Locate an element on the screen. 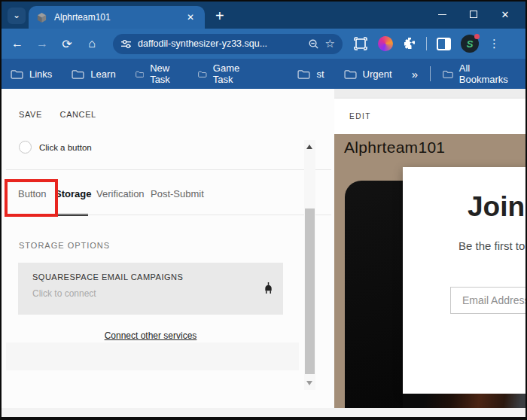  bookmark-label: Learn is located at coordinates (102, 74).